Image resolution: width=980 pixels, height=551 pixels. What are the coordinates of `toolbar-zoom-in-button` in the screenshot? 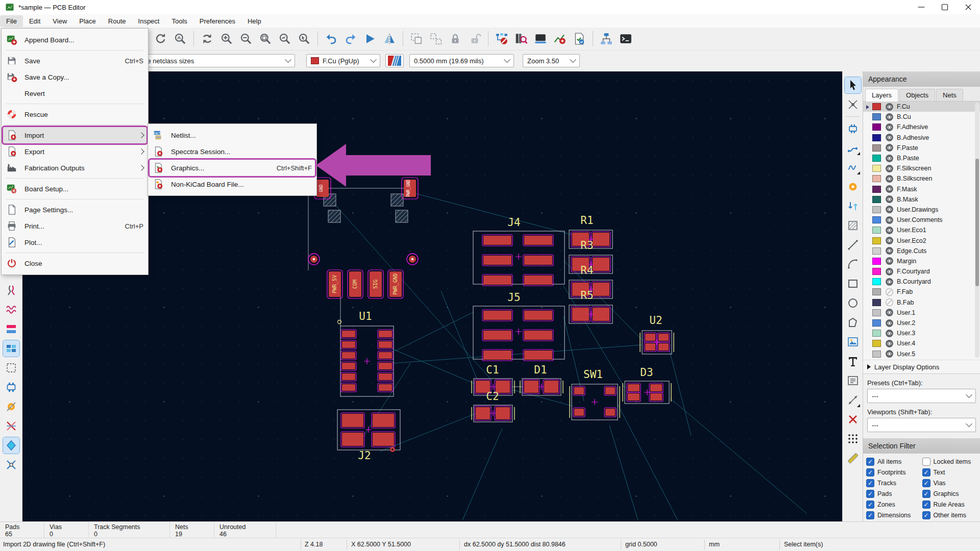 It's located at (227, 39).